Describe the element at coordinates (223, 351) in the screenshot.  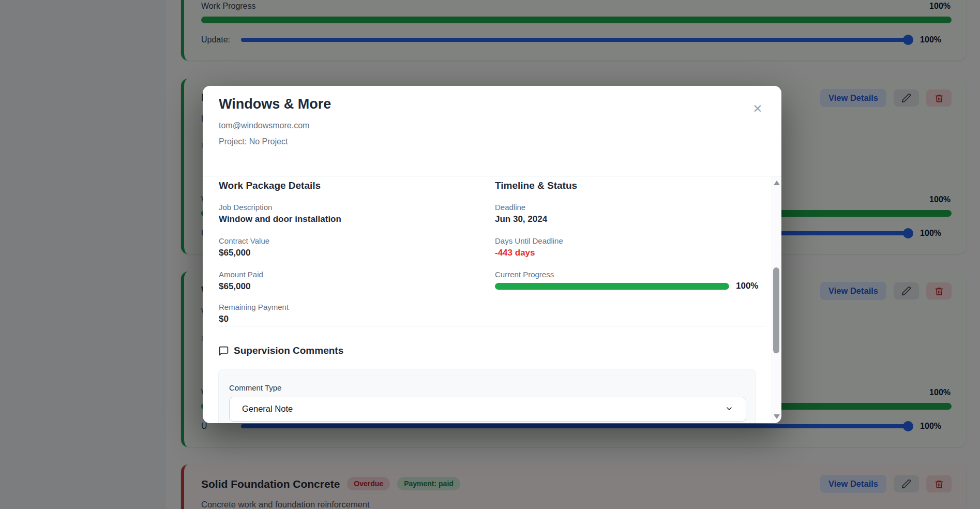
I see `comment-bubble-icon` at that location.